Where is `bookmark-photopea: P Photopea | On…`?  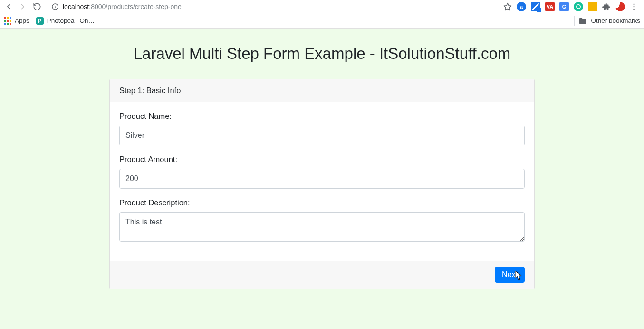 bookmark-photopea: P Photopea | On… is located at coordinates (66, 21).